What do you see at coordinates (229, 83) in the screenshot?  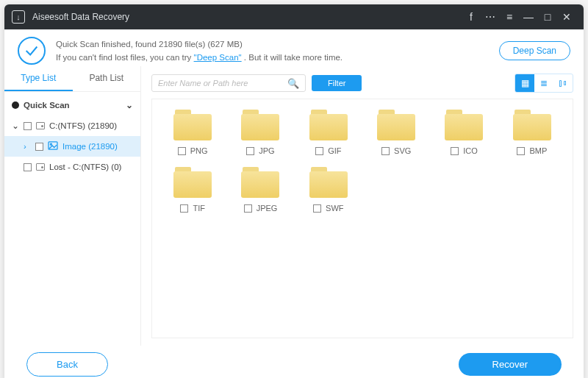 I see `search-box: 🔍` at bounding box center [229, 83].